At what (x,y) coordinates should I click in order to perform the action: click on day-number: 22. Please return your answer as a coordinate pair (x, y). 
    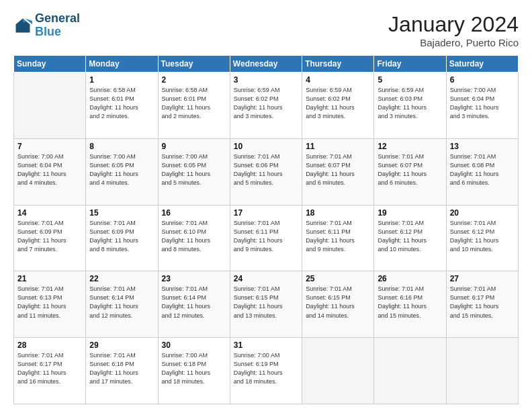
    Looking at the image, I should click on (122, 279).